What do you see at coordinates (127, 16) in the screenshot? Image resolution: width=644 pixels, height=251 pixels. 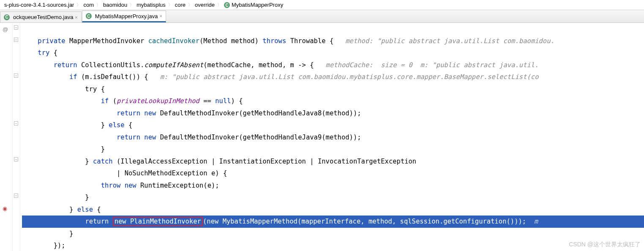 I see `tab-label: MybatisMapperProxy.java` at bounding box center [127, 16].